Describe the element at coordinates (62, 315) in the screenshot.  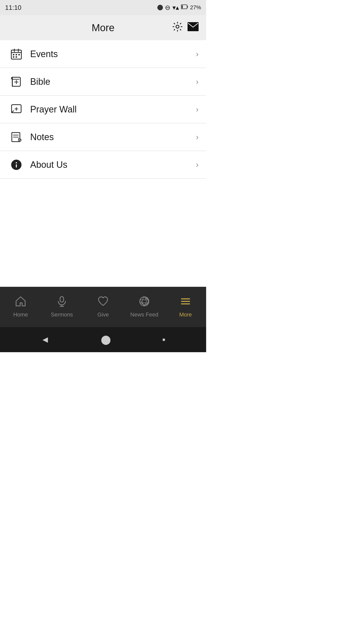
I see `nav-label-sermons: Sermons` at that location.